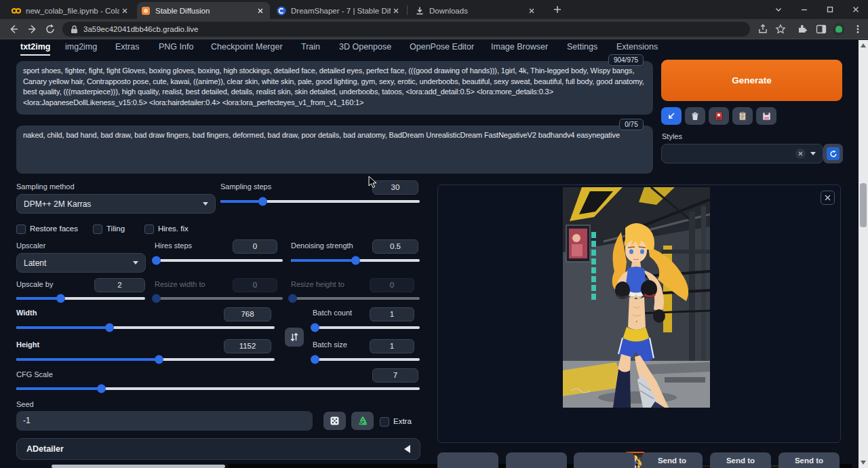 The height and width of the screenshot is (468, 868). Describe the element at coordinates (743, 116) in the screenshot. I see `apply-styles-button` at that location.